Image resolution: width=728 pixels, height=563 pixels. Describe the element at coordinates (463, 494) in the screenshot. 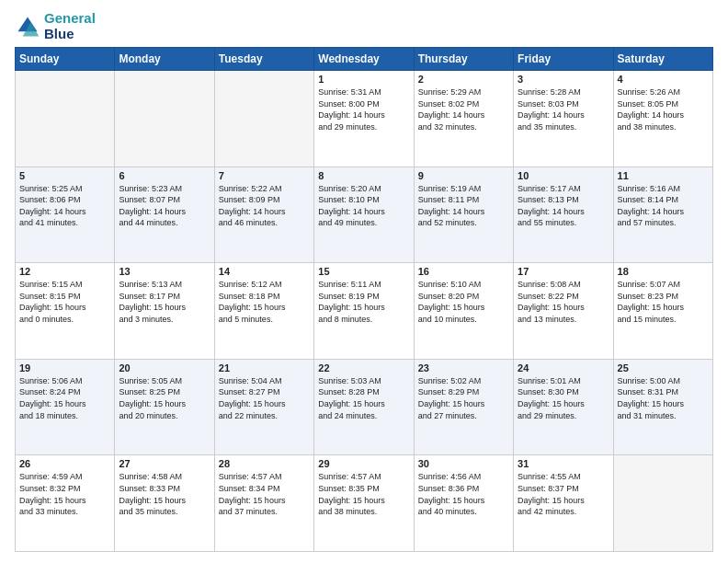

I see `day-info: Sunrise: 4:56 AM Sunset: 8:36 PM Dayligh…` at that location.